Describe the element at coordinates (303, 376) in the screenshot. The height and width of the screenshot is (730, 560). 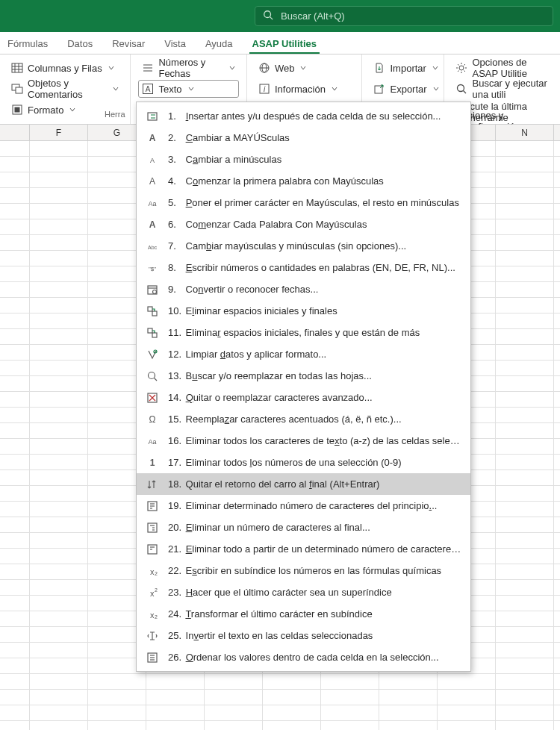
I see `menu-item-13: 13. Buscar y/o reemplazar en todas las h…` at that location.